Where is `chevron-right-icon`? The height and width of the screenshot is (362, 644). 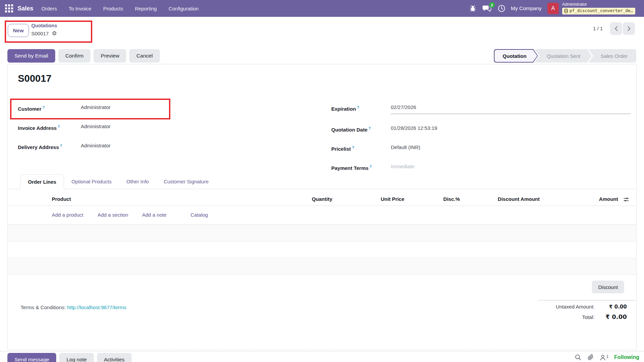 chevron-right-icon is located at coordinates (629, 29).